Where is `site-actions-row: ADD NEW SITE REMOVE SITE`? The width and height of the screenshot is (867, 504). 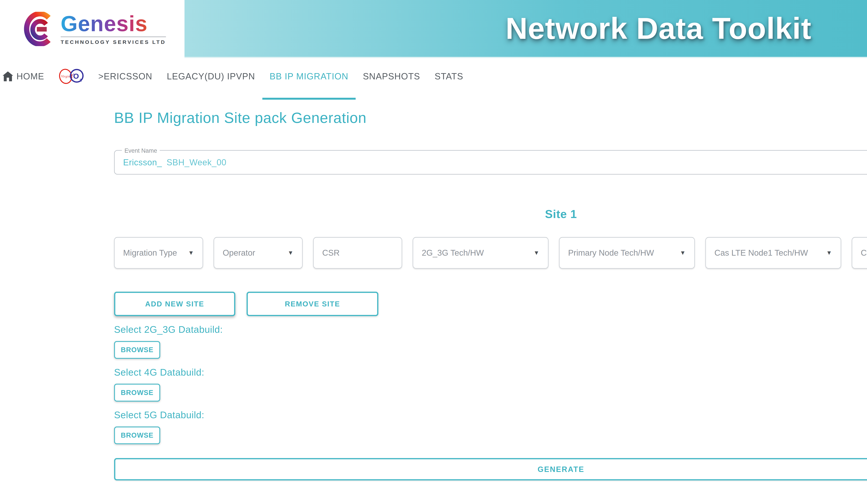
site-actions-row: ADD NEW SITE REMOVE SITE is located at coordinates (491, 304).